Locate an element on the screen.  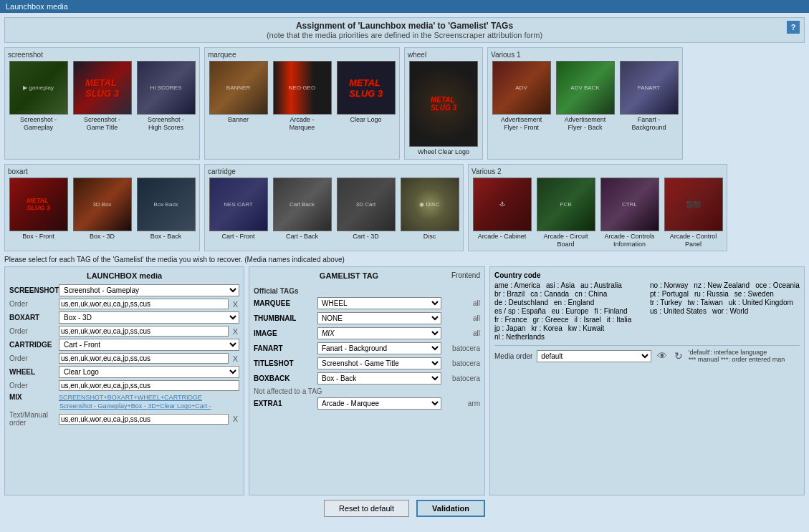
validate-button: Validation is located at coordinates (451, 508).